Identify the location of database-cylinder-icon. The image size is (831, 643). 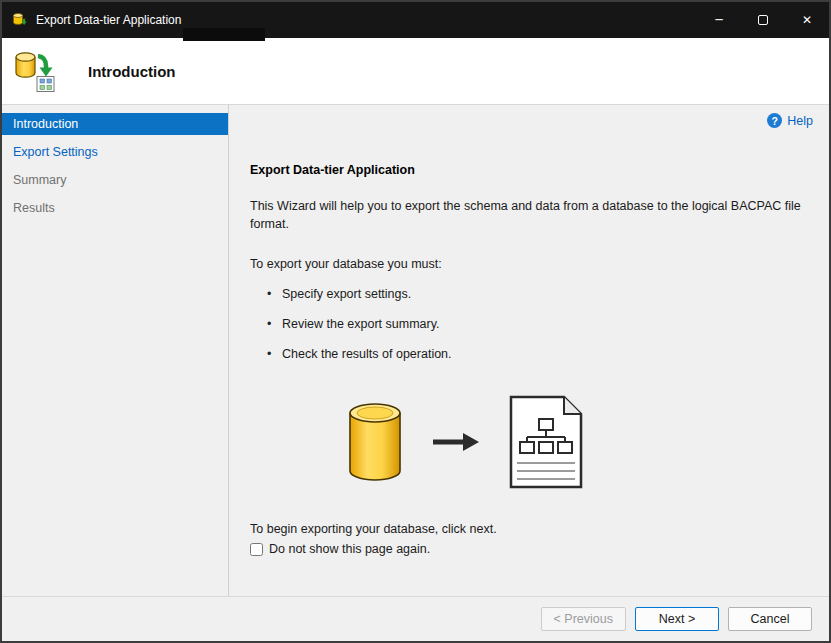
(375, 444).